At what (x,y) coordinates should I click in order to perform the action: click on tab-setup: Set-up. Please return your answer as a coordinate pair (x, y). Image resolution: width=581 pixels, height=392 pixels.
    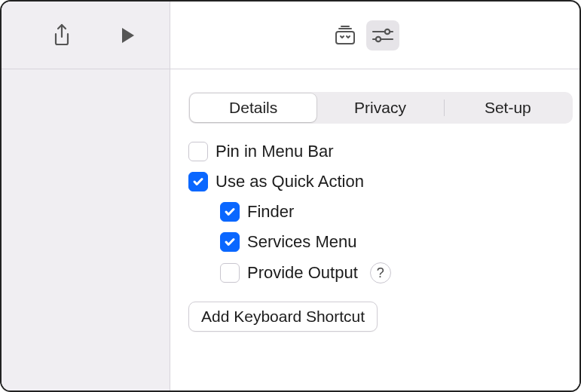
    Looking at the image, I should click on (508, 108).